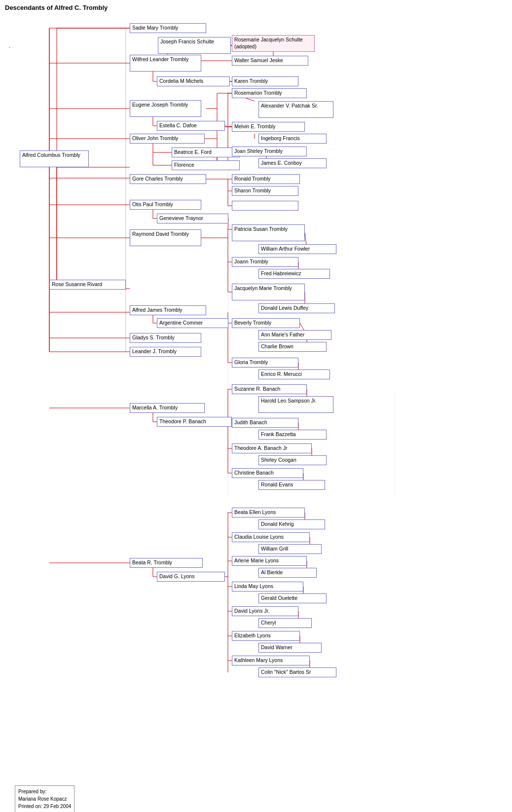 Image resolution: width=512 pixels, height=812 pixels. What do you see at coordinates (191, 126) in the screenshot?
I see `person-node-estella: Estella C. Dafoe` at bounding box center [191, 126].